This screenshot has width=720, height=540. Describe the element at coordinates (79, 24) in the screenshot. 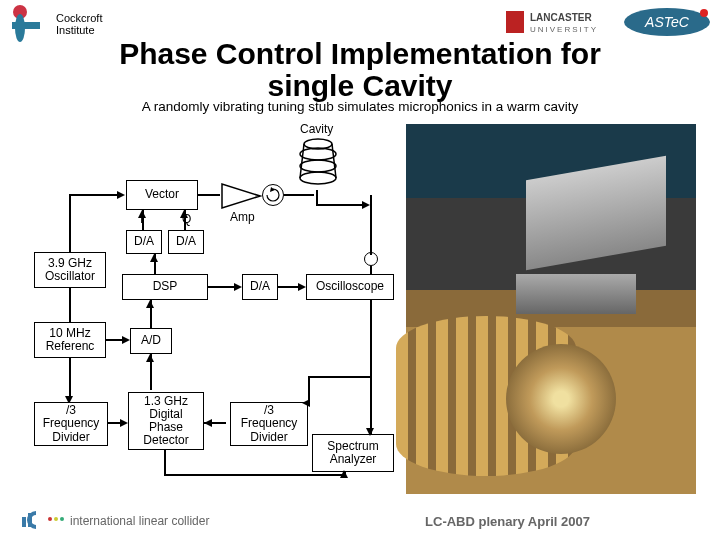

I see `institute-name: Cockcroft Institute` at that location.